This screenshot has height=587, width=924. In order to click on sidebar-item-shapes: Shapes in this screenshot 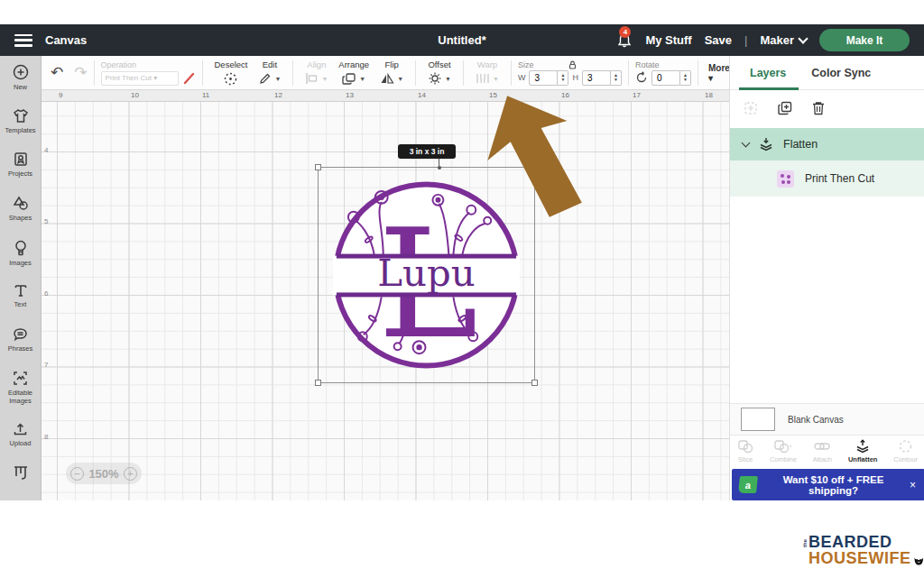, I will do `click(20, 209)`.